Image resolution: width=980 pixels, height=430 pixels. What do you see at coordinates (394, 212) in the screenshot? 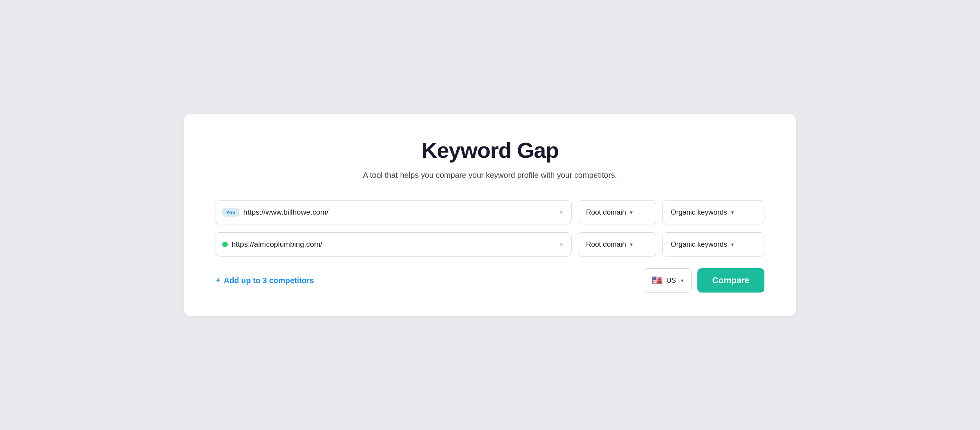
I see `row1-input-wrapper: You ×` at bounding box center [394, 212].